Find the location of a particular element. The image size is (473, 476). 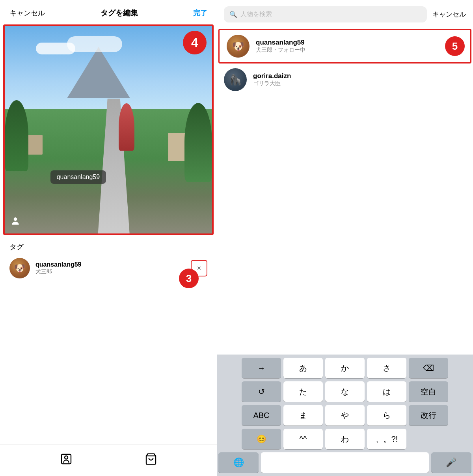

keyboard-row-3: ABC ま や ら 改行 is located at coordinates (345, 415).